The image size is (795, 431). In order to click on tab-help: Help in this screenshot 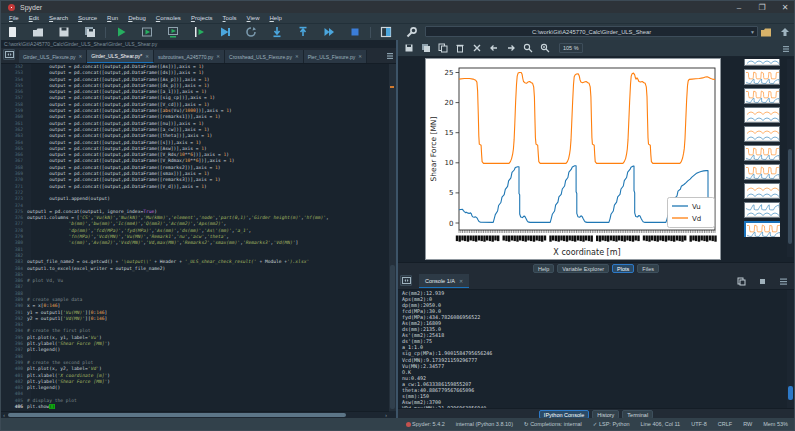, I will do `click(544, 268)`.